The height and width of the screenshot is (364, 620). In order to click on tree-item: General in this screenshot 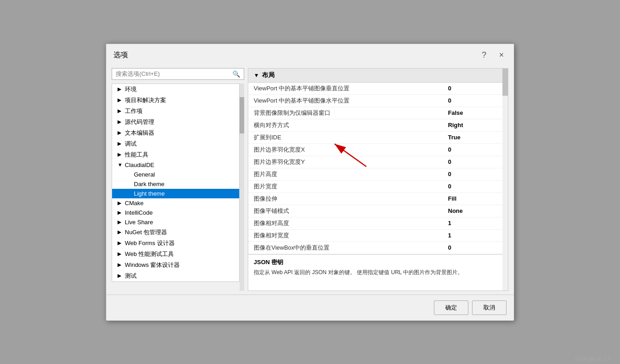, I will do `click(176, 174)`.